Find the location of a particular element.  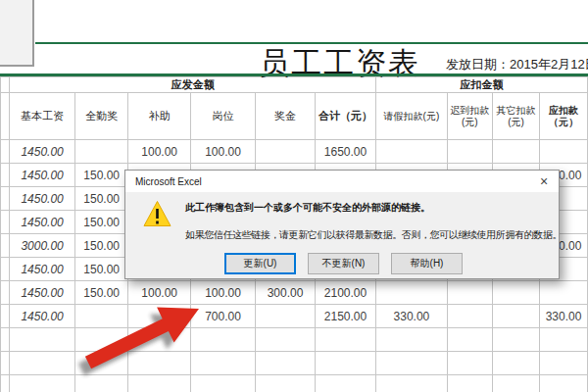

cell: 1650.00 is located at coordinates (345, 152).